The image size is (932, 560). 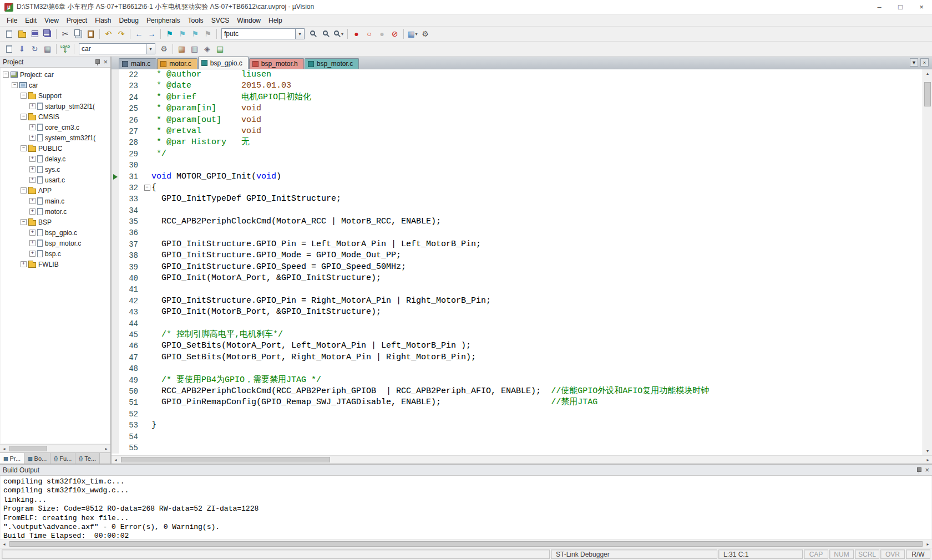 What do you see at coordinates (55, 95) in the screenshot?
I see `tree-item-support: −Support` at bounding box center [55, 95].